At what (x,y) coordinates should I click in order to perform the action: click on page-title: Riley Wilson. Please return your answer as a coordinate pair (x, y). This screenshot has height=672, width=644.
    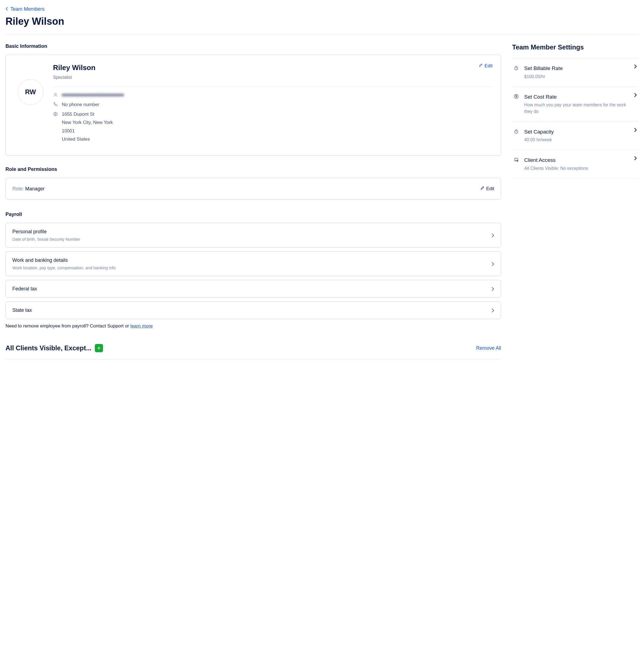
    Looking at the image, I should click on (322, 21).